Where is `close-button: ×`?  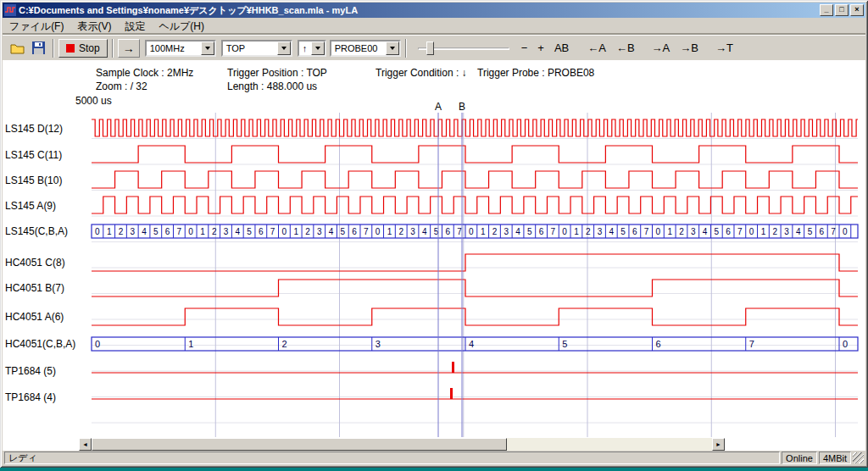 close-button: × is located at coordinates (857, 10).